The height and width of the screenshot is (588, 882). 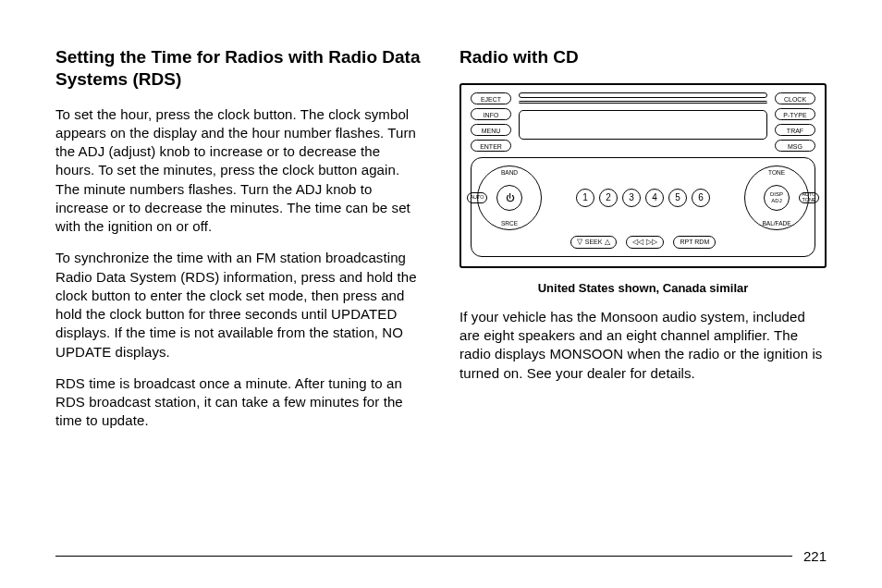 What do you see at coordinates (631, 198) in the screenshot?
I see `preset-3: 3` at bounding box center [631, 198].